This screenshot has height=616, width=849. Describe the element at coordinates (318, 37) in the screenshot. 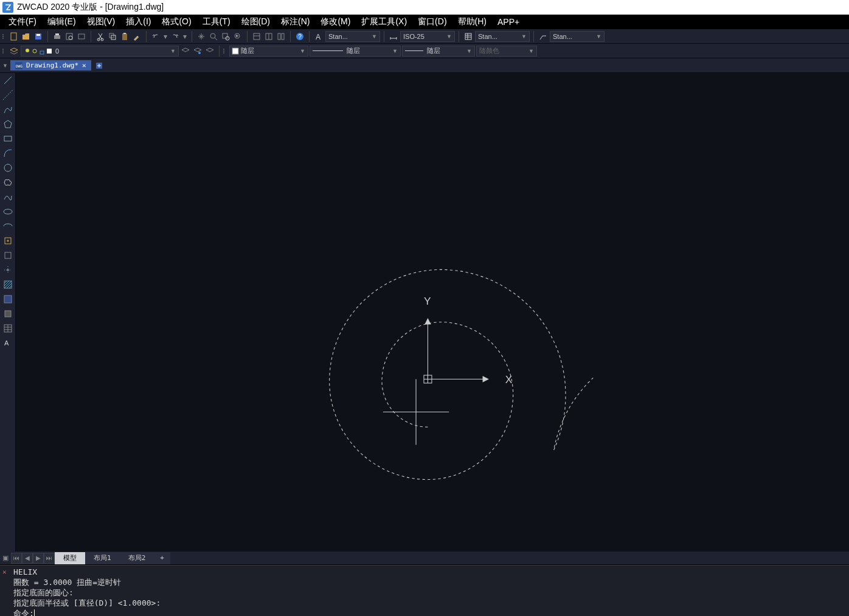

I see `svg-text: A` at that location.